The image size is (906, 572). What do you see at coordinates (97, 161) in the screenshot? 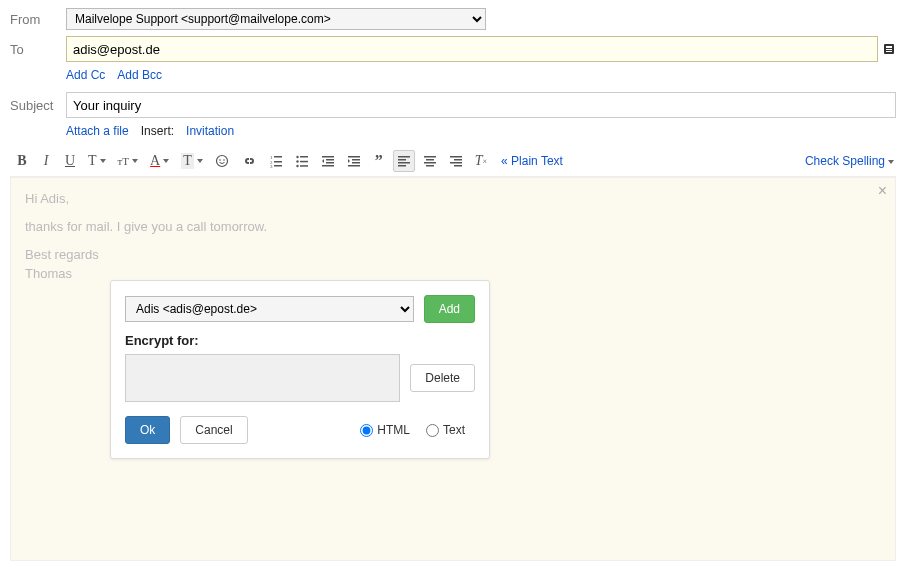
I see `font-family-button: T` at bounding box center [97, 161].